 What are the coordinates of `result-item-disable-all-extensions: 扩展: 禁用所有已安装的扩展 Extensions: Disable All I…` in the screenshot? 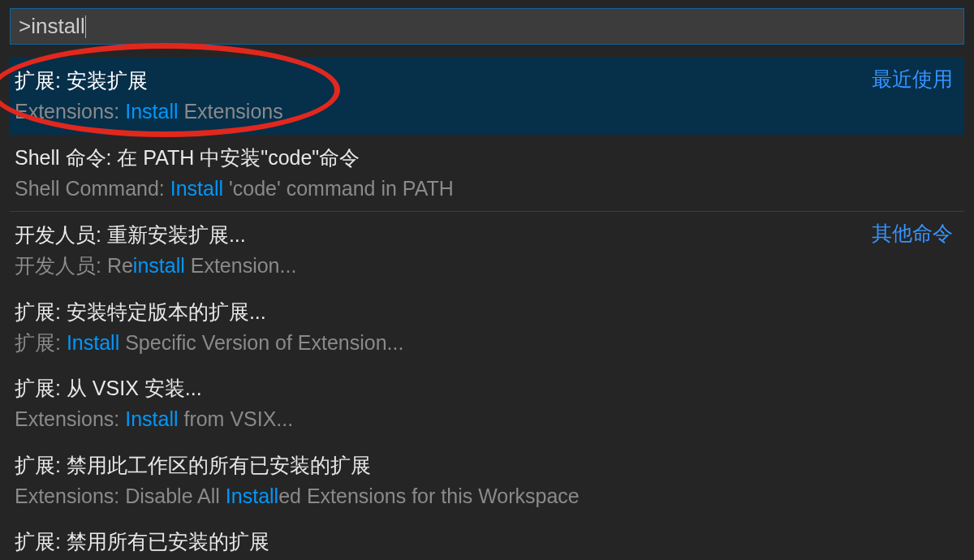 It's located at (487, 539).